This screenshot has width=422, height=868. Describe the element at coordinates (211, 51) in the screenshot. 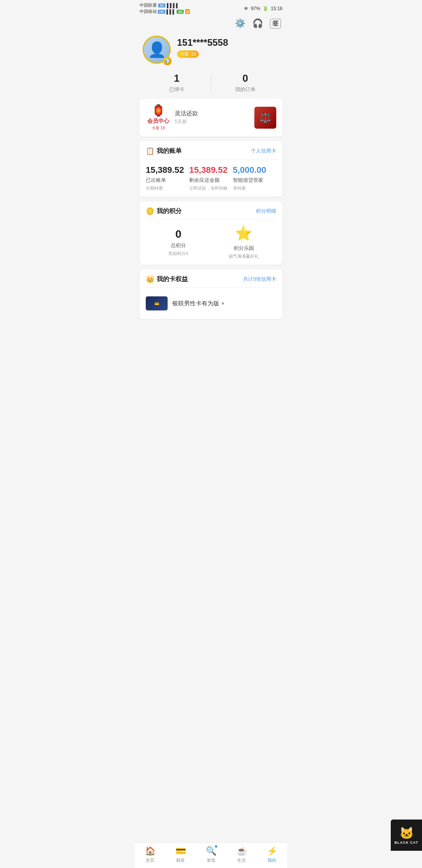

I see `profile-section: 👤 💎 151****5558 卡星: 19` at that location.